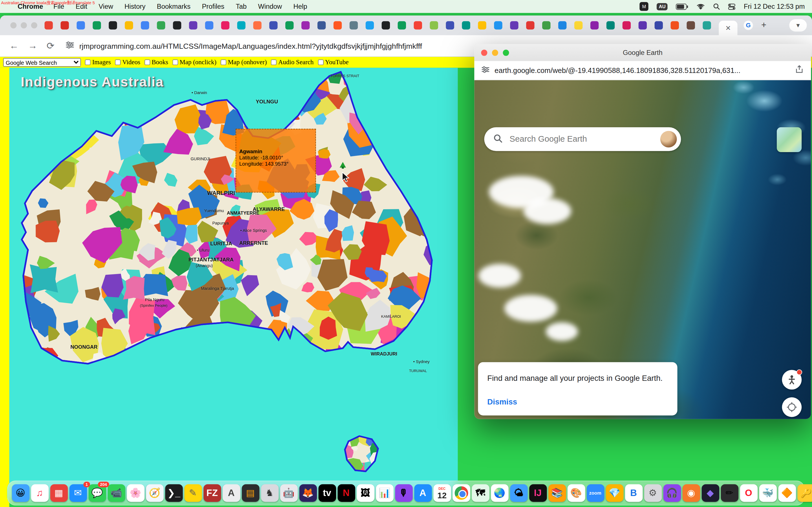 The width and height of the screenshot is (812, 507). I want to click on dock-opera: O, so click(749, 493).